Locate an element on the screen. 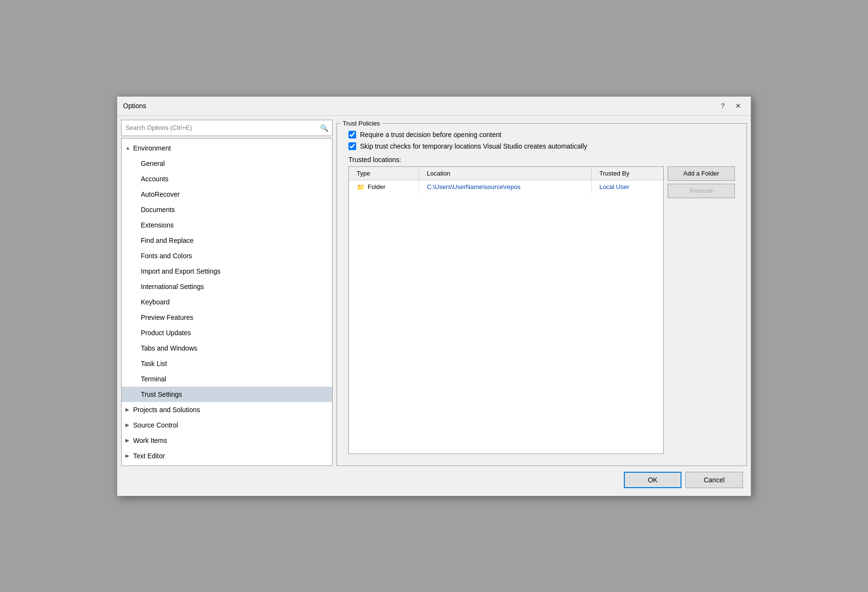 This screenshot has width=868, height=592. cancel-button: Cancel is located at coordinates (714, 480).